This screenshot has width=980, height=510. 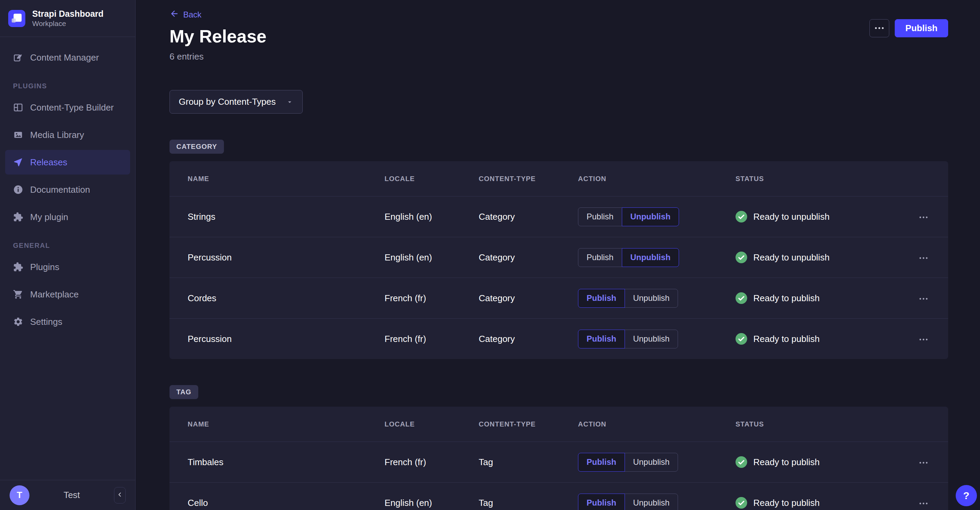 I want to click on layout-grid-icon, so click(x=18, y=107).